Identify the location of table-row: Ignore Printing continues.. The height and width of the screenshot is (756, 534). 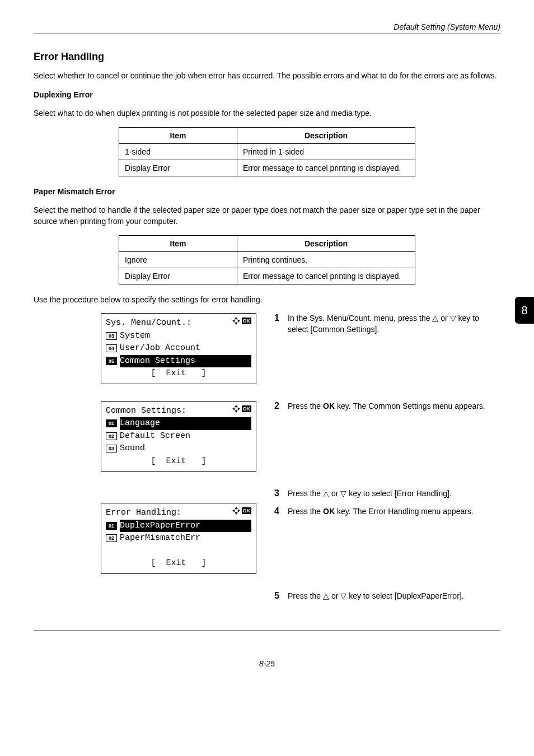
(268, 260).